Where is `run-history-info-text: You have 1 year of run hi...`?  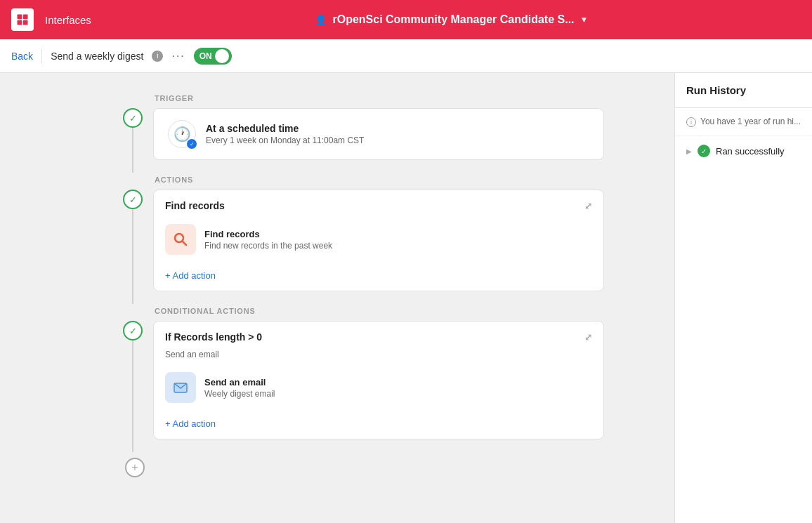 run-history-info-text: You have 1 year of run hi... is located at coordinates (750, 121).